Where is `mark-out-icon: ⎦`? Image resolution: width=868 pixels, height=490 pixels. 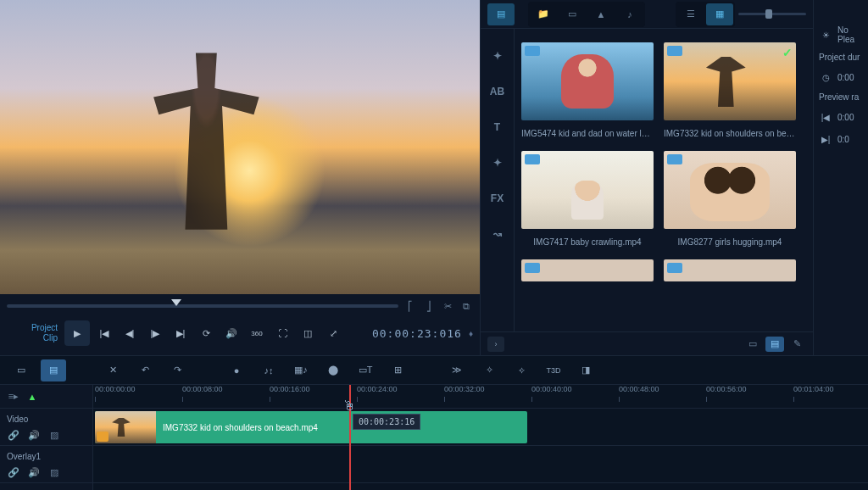 mark-out-icon: ⎦ is located at coordinates (429, 306).